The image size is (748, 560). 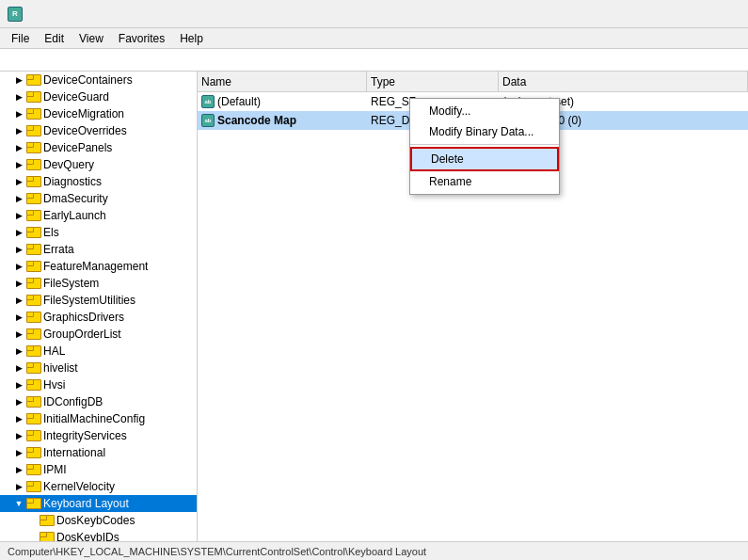 I want to click on tree-item: ▶GroupOrderList, so click(x=98, y=334).